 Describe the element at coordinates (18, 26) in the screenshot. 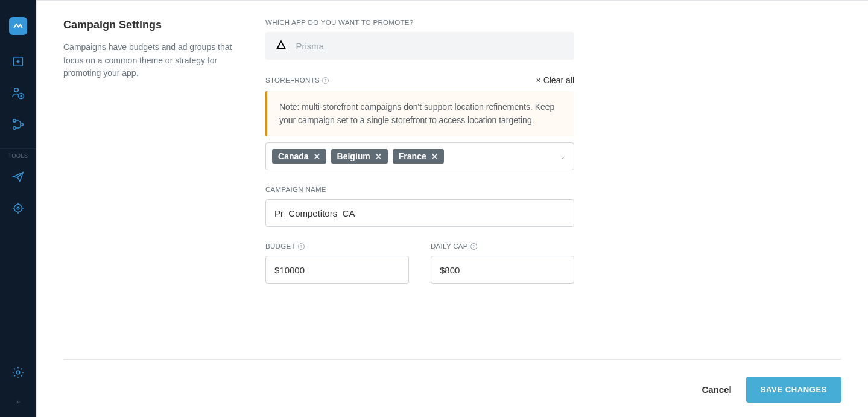

I see `app-logo` at that location.